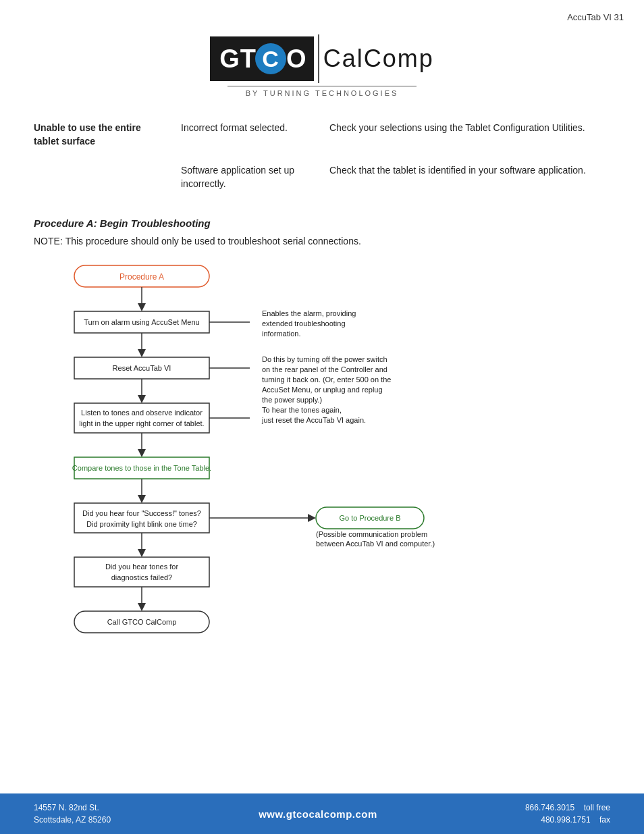 This screenshot has width=644, height=834. What do you see at coordinates (304, 323) in the screenshot?
I see `svg-text: extended troubleshooting` at bounding box center [304, 323].